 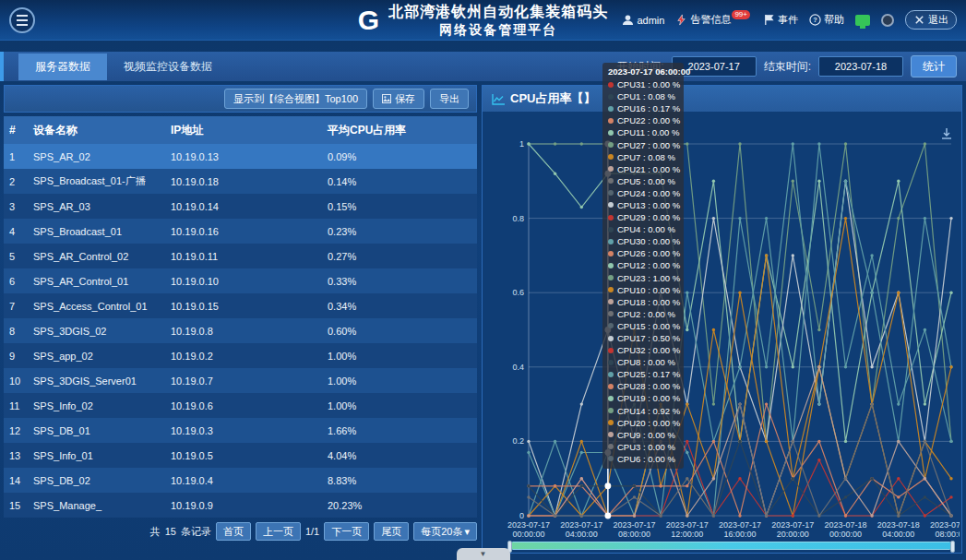 What do you see at coordinates (240, 506) in the screenshot?
I see `table-row: 15SPS_Manage_10.19.0.920.23%` at bounding box center [240, 506].